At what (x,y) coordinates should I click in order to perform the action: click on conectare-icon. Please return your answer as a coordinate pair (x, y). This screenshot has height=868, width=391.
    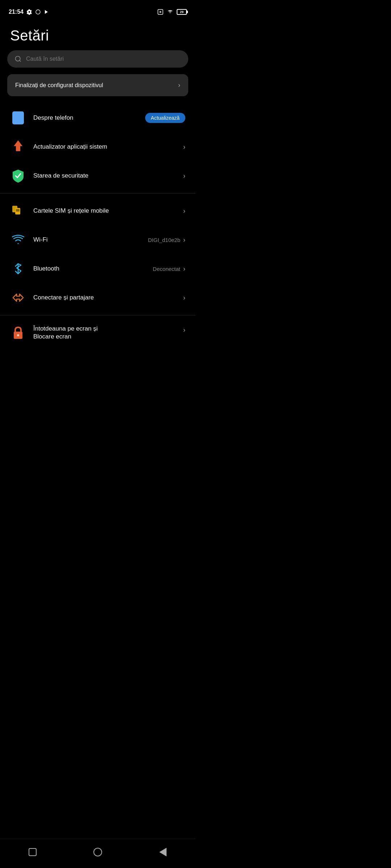
    Looking at the image, I should click on (18, 298).